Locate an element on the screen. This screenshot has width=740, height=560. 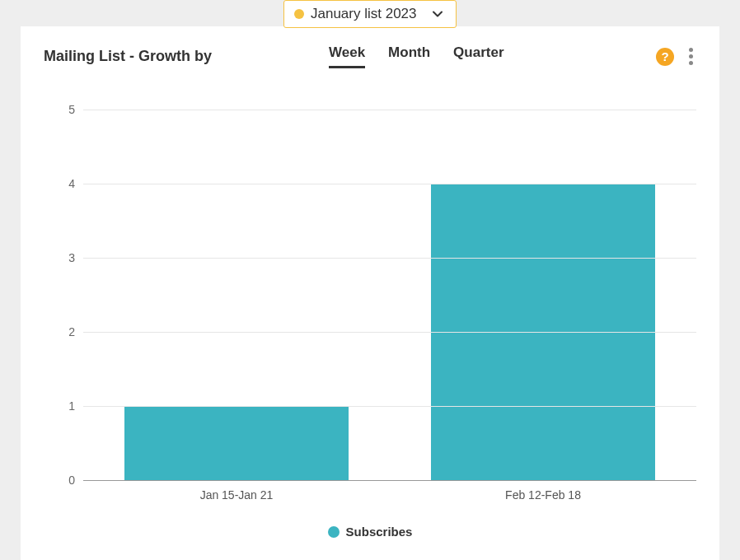
legend-label: Subscribes is located at coordinates (379, 532).